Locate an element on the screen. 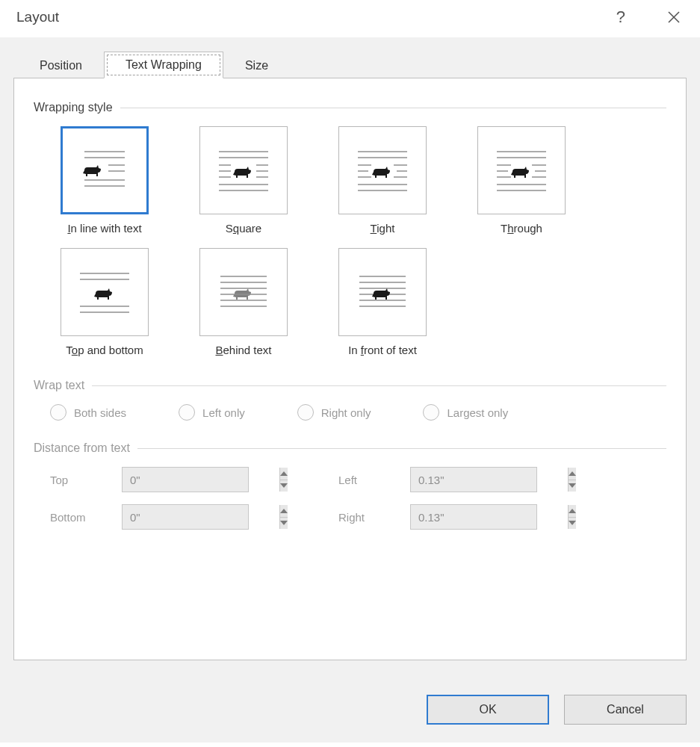 The image size is (700, 747). help-button: ? is located at coordinates (621, 17).